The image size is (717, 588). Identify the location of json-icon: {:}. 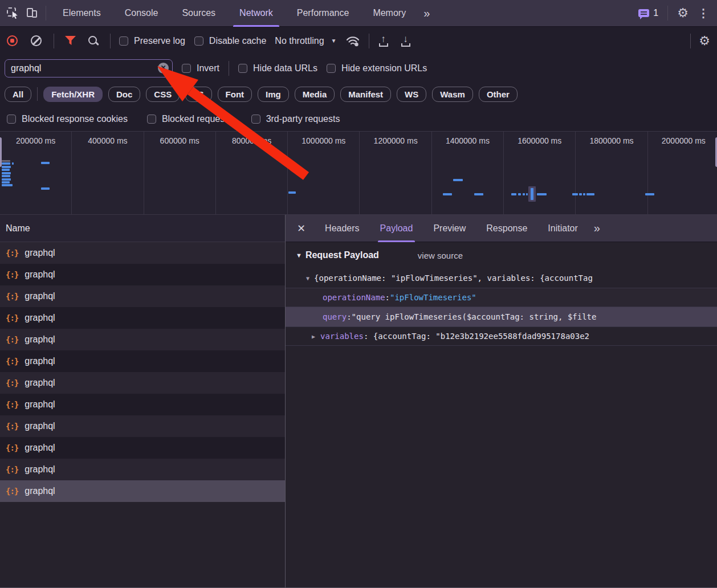
(12, 383).